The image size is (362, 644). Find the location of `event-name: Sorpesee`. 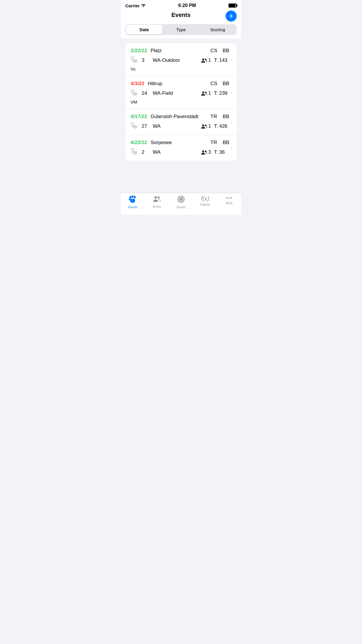

event-name: Sorpesee is located at coordinates (179, 143).